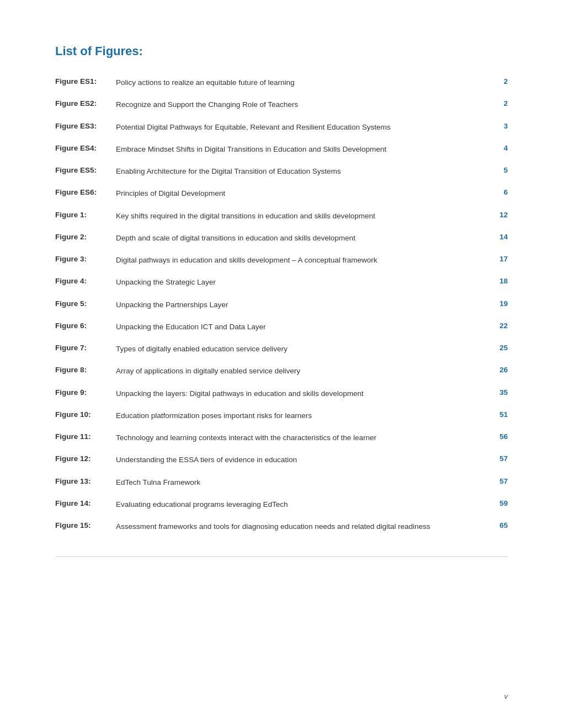  What do you see at coordinates (282, 438) in the screenshot?
I see `list-item: Figure 11:Technology and learning contex…` at bounding box center [282, 438].